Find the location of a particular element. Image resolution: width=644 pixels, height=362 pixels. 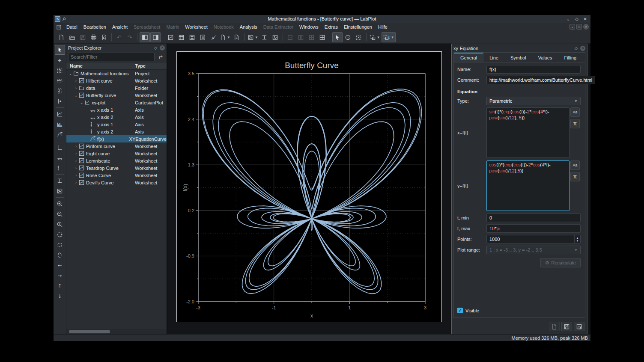

print-button is located at coordinates (93, 37).